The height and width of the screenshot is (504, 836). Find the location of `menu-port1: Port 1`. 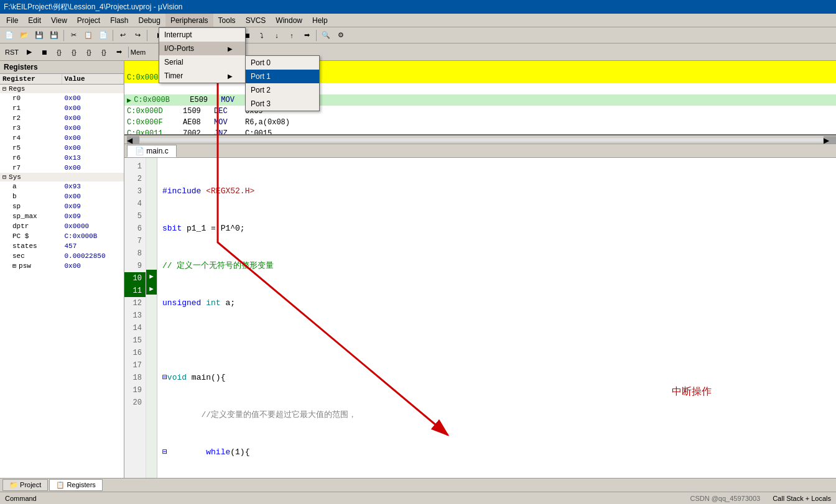

menu-port1: Port 1 is located at coordinates (282, 76).